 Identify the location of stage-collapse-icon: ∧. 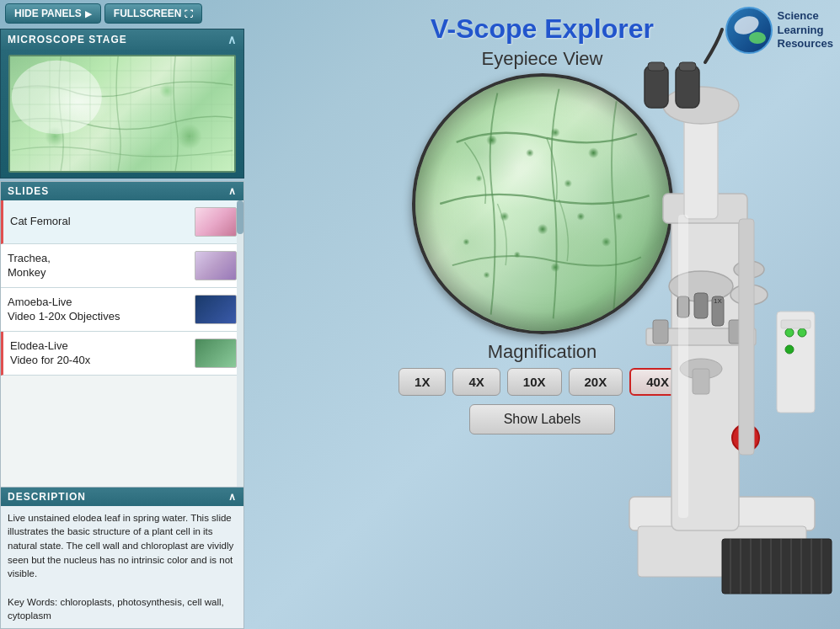
(233, 40).